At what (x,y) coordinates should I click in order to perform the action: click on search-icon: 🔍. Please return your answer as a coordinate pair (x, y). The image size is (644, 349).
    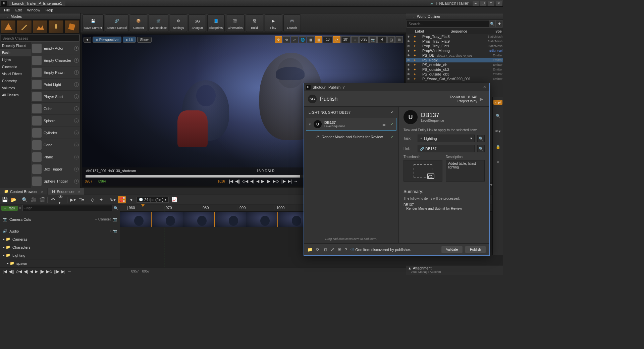
    Looking at the image, I should click on (492, 24).